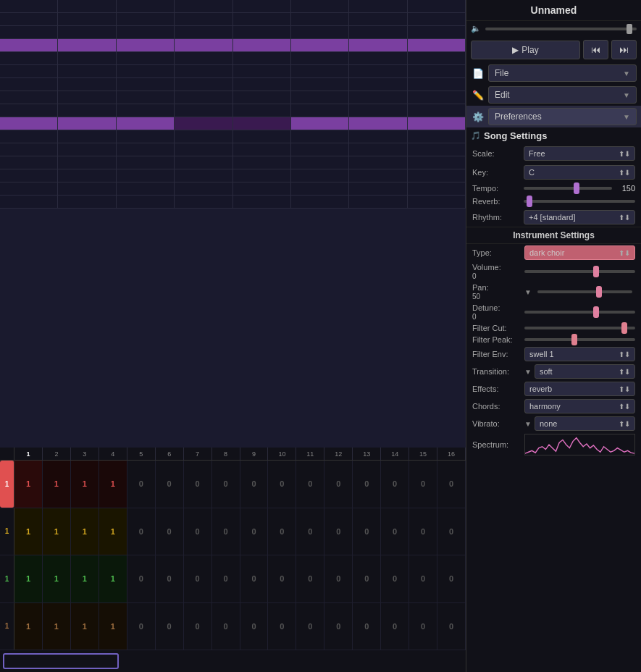 The height and width of the screenshot is (672, 641). I want to click on filtercut-slider, so click(579, 328).